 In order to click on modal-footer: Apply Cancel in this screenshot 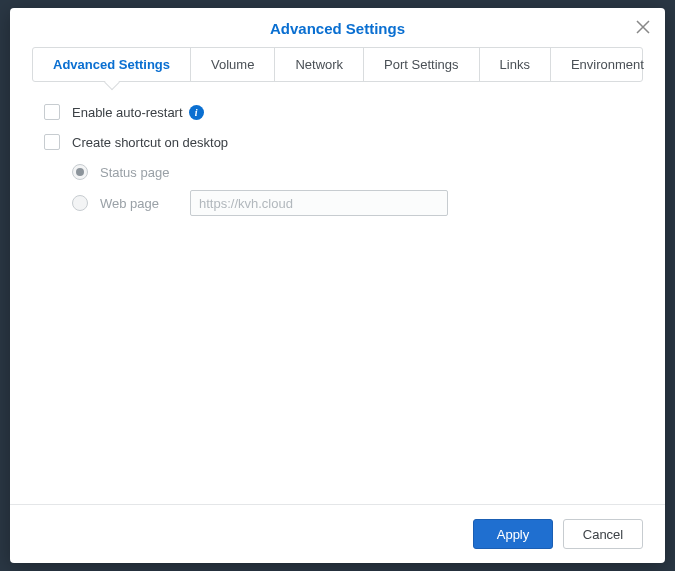, I will do `click(338, 534)`.